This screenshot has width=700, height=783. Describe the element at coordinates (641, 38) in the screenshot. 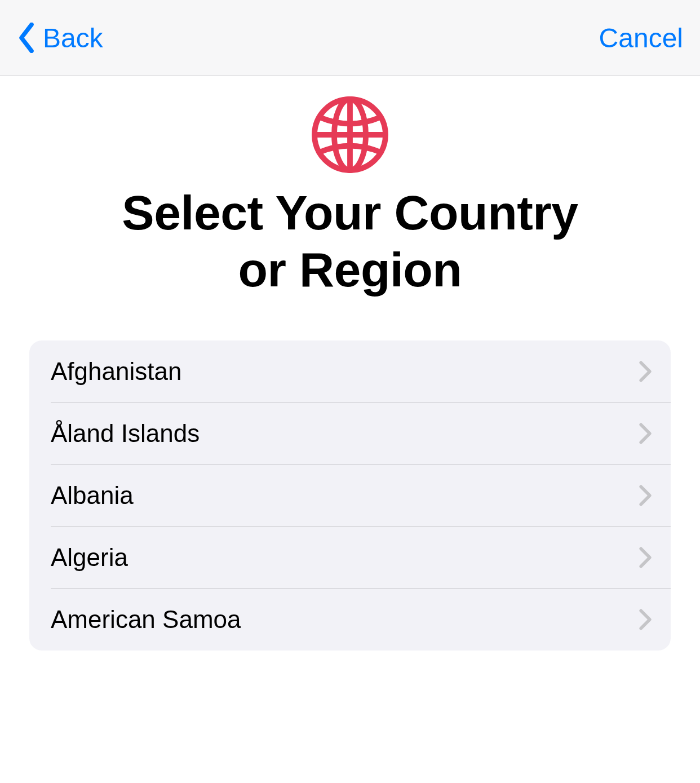

I see `cancel-label: Cancel` at that location.